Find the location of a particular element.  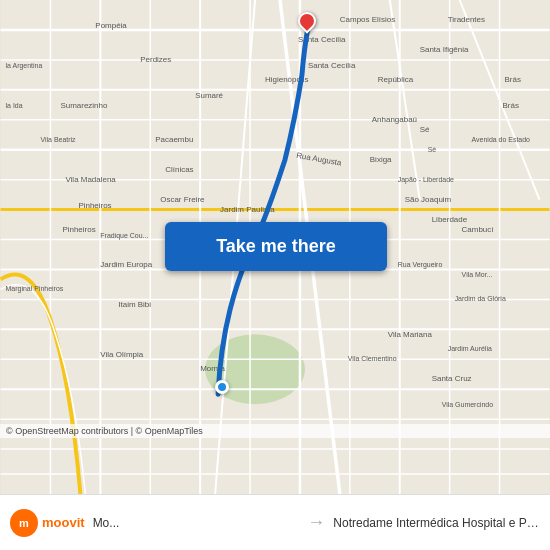

svg-text: Vila Clementino is located at coordinates (372, 358).